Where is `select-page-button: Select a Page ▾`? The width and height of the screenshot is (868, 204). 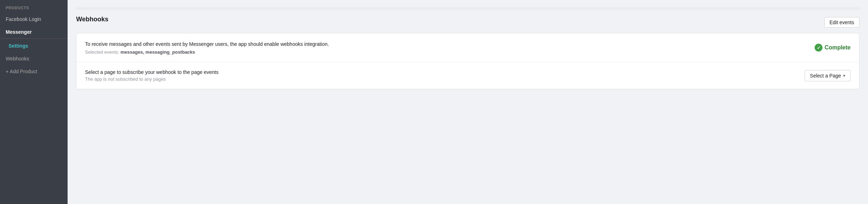
select-page-button: Select a Page ▾ is located at coordinates (827, 76).